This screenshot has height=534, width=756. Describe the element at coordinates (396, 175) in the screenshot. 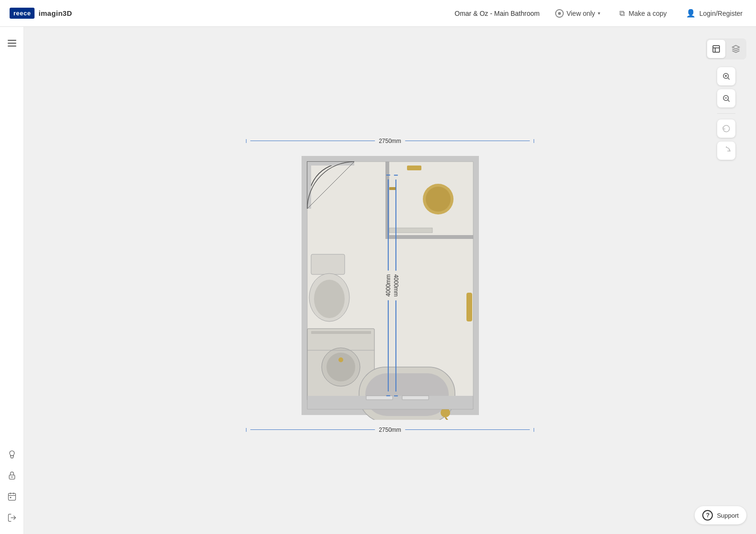

I see `dim-end-top-right` at that location.